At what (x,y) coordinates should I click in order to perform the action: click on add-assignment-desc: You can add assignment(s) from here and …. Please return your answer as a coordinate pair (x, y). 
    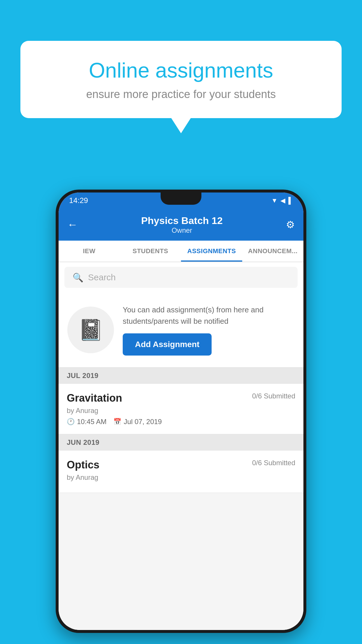
    Looking at the image, I should click on (209, 316).